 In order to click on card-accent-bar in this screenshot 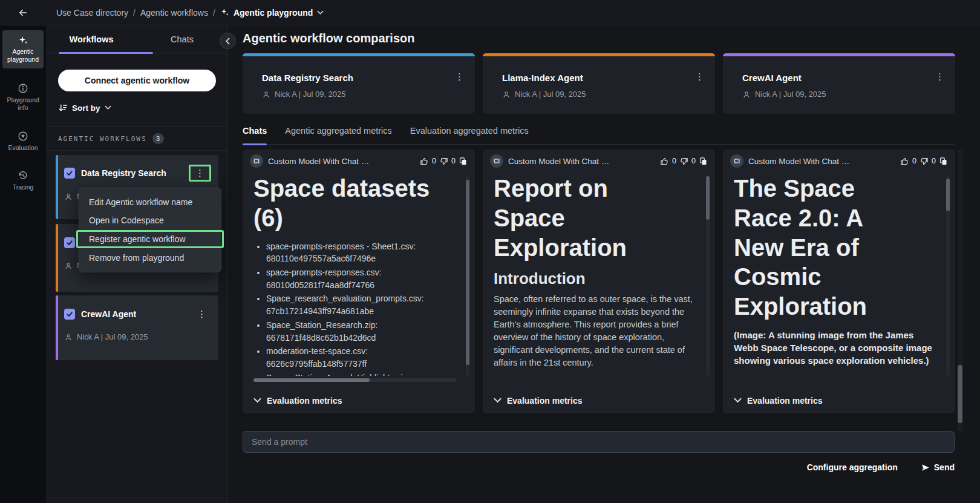, I will do `click(599, 54)`.